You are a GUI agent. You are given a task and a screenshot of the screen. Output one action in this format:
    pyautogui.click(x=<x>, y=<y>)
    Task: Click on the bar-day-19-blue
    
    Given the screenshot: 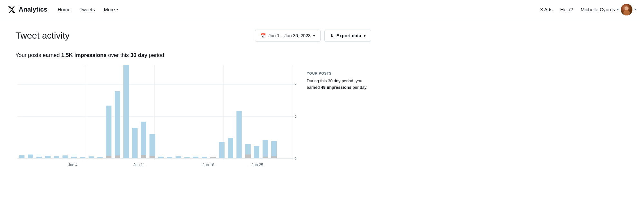 What is the action you would take?
    pyautogui.click(x=178, y=157)
    